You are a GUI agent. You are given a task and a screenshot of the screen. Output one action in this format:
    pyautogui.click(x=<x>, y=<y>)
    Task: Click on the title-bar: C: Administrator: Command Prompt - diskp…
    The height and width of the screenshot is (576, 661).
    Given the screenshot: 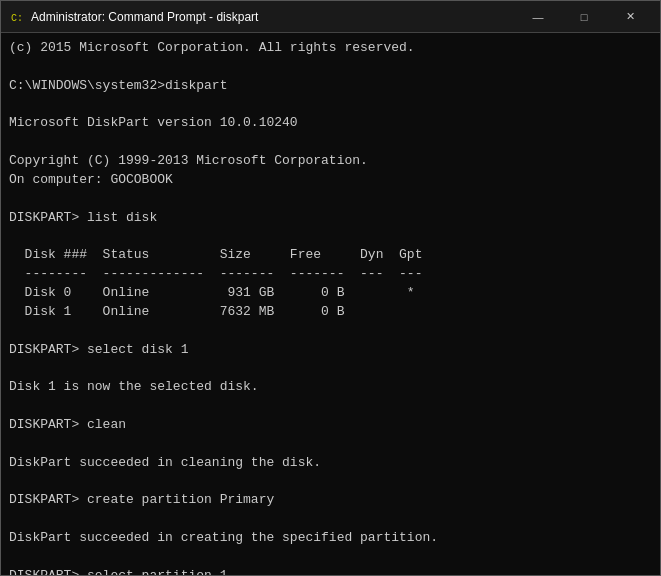 What is the action you would take?
    pyautogui.click(x=330, y=17)
    